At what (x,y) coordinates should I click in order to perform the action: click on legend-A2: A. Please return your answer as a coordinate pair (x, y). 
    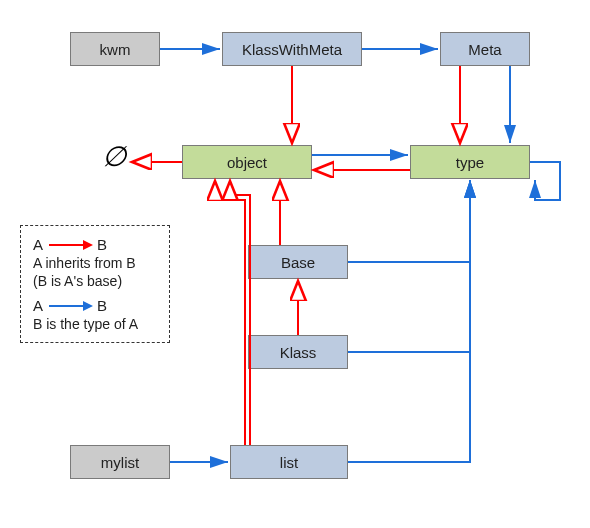
    Looking at the image, I should click on (38, 306).